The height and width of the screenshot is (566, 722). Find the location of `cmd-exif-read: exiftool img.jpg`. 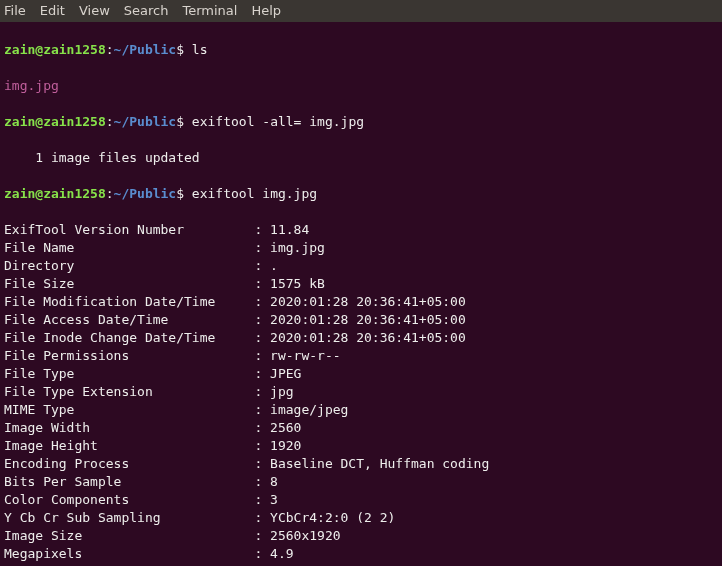

cmd-exif-read: exiftool img.jpg is located at coordinates (254, 194).